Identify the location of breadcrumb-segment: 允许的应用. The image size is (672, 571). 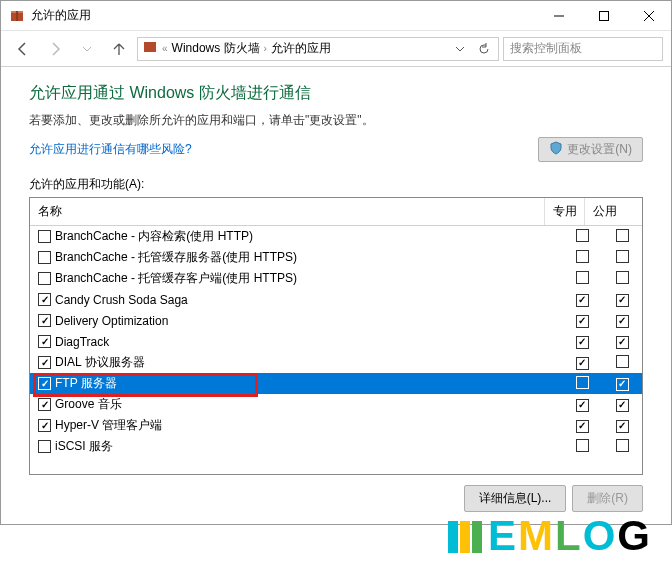
(301, 48).